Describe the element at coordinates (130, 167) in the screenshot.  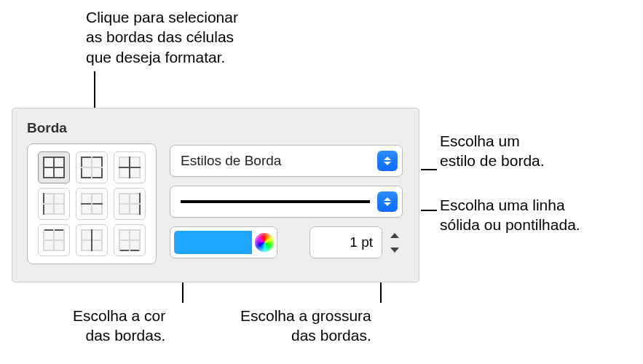
I see `border-picker-inner-borders` at that location.